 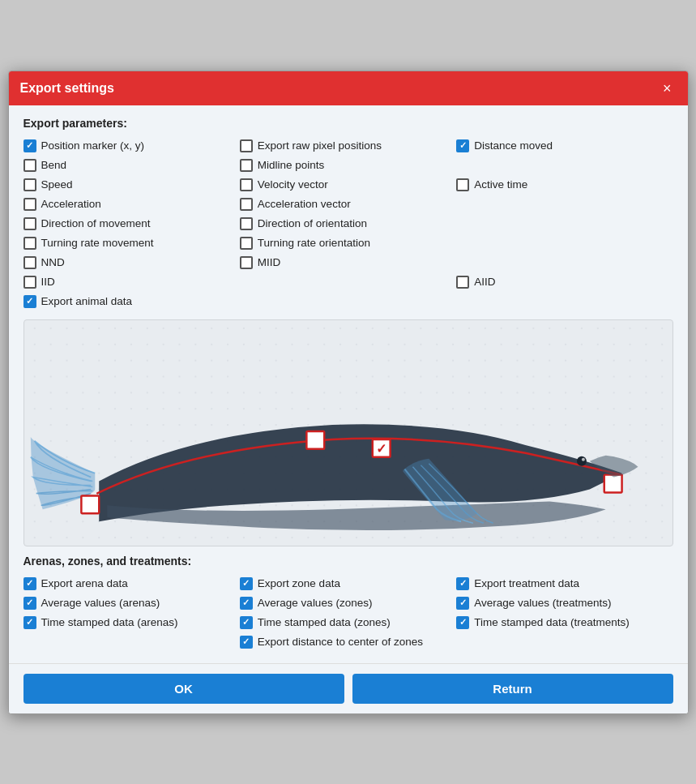 What do you see at coordinates (100, 603) in the screenshot?
I see `label-avg-arenas: Average values (arenas)` at bounding box center [100, 603].